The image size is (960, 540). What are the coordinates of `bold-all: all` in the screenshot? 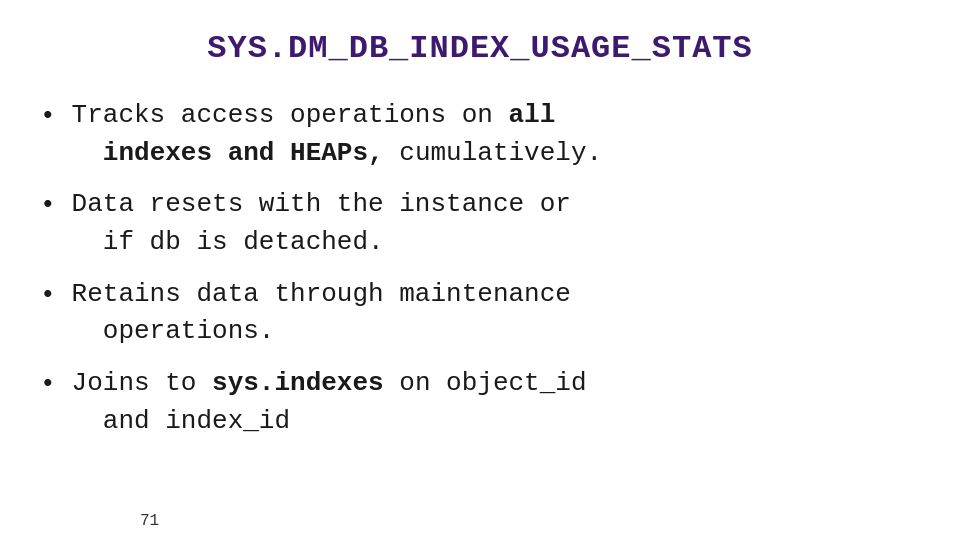 It's located at (532, 115).